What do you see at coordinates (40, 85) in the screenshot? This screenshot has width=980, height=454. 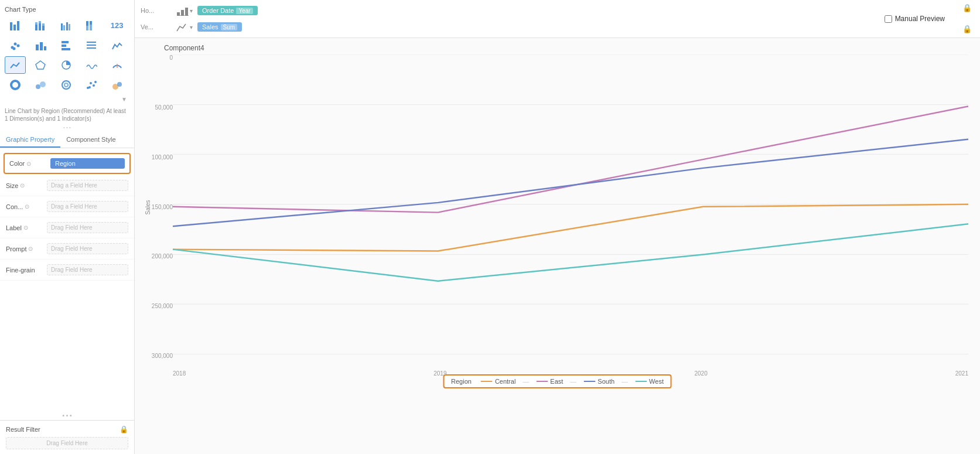 I see `chart-icon-bubble` at bounding box center [40, 85].